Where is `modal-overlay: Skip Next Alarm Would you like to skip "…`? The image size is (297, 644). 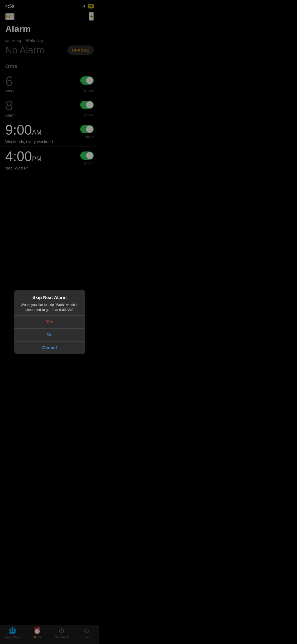
modal-overlay: Skip Next Alarm Would you like to skip "… is located at coordinates (50, 107).